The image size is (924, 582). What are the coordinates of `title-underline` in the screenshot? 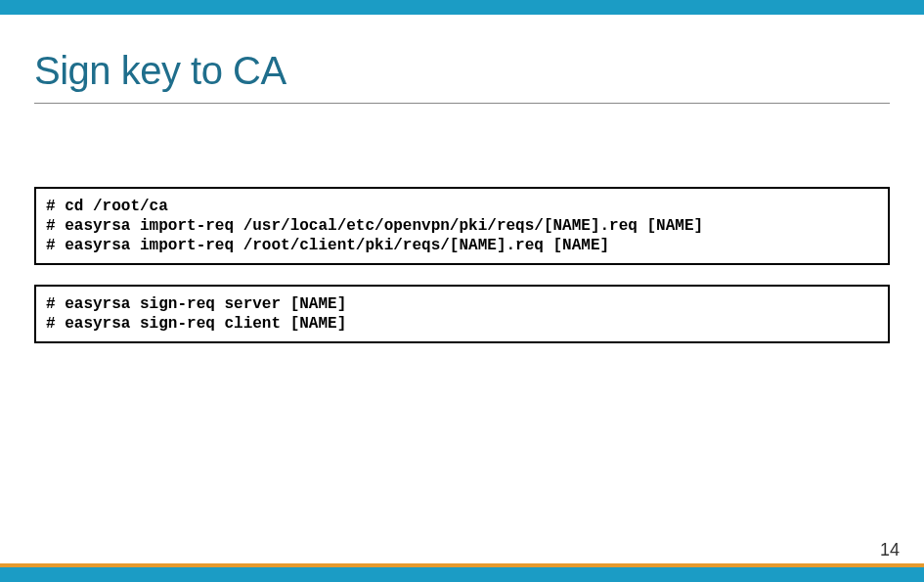 It's located at (462, 104).